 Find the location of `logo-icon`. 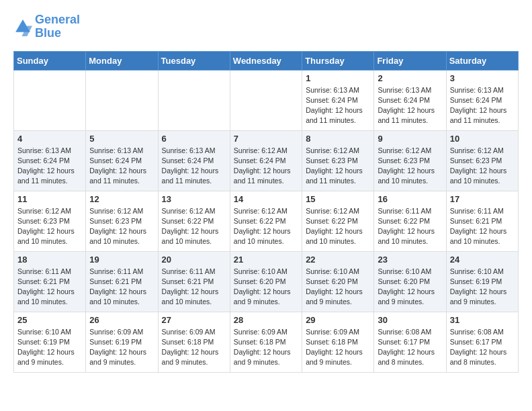

logo-icon is located at coordinates (23, 27).